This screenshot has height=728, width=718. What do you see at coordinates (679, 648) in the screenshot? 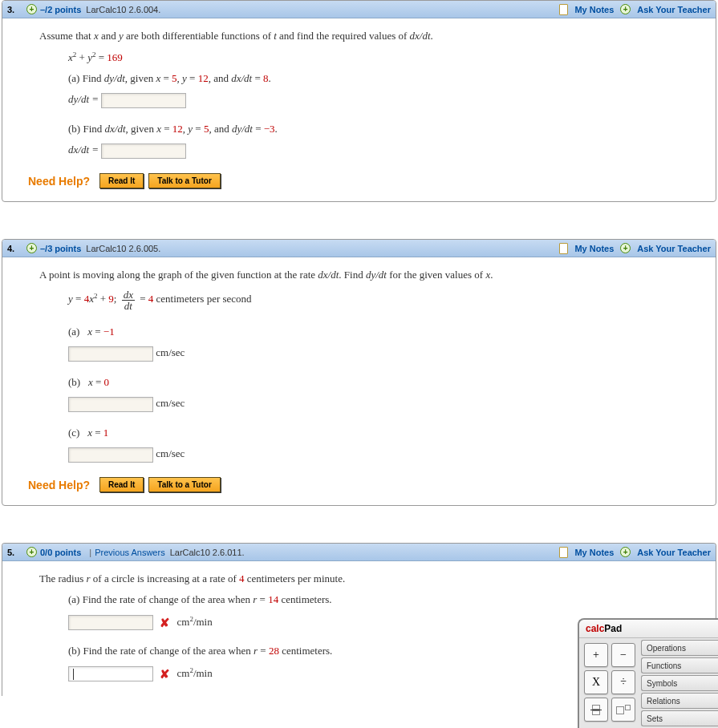
I see `tab-operations: Operations` at bounding box center [679, 648].